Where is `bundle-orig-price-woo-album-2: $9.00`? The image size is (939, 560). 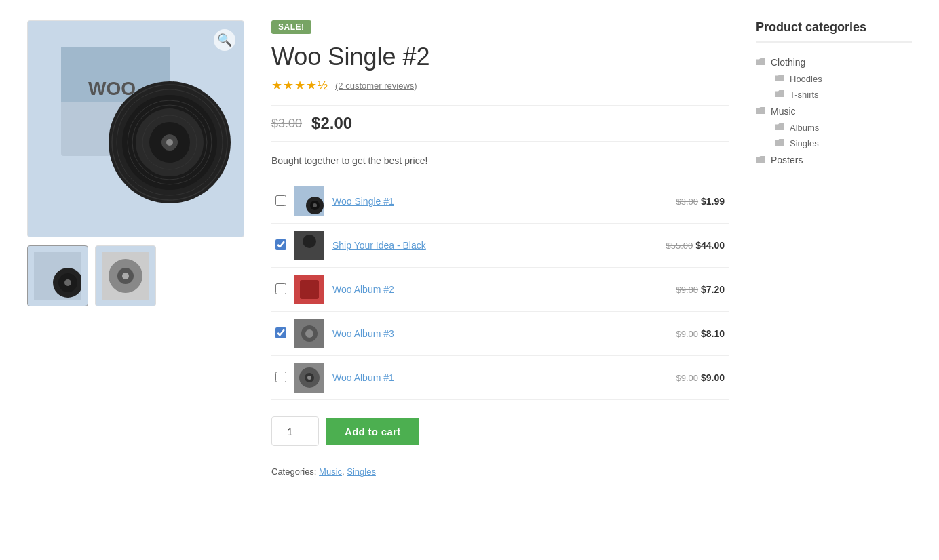 bundle-orig-price-woo-album-2: $9.00 is located at coordinates (688, 290).